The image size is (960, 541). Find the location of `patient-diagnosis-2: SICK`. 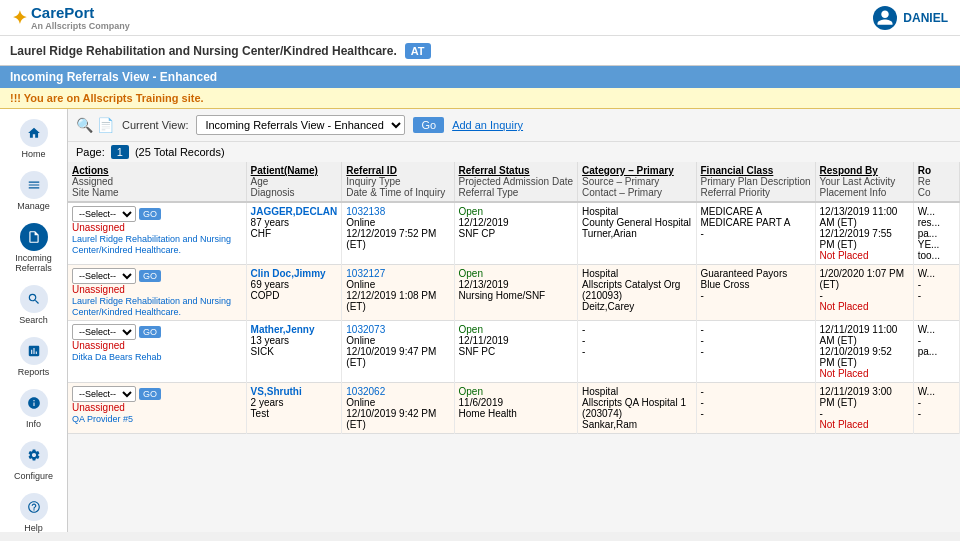

patient-diagnosis-2: SICK is located at coordinates (262, 352).